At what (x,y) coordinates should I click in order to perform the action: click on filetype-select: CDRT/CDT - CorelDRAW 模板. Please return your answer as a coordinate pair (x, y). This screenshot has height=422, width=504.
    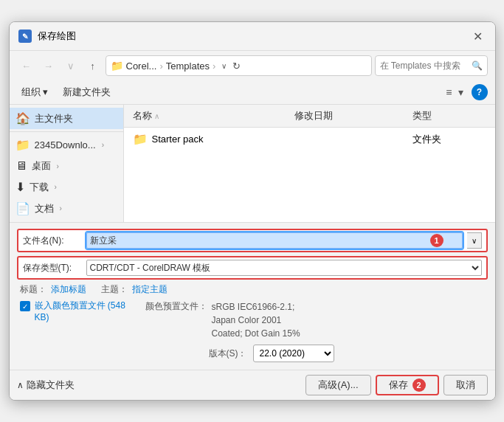
    Looking at the image, I should click on (284, 268).